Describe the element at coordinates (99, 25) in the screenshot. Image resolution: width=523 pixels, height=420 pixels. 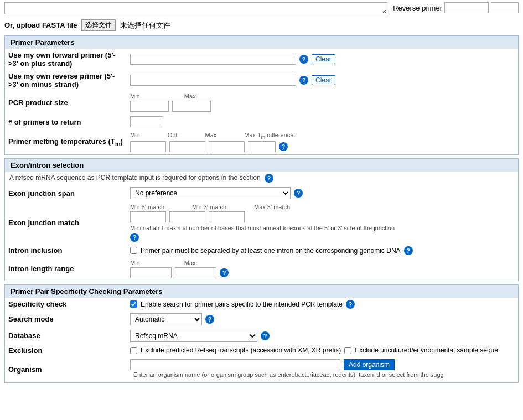
I see `fasta-choose-button: 选择文件` at that location.